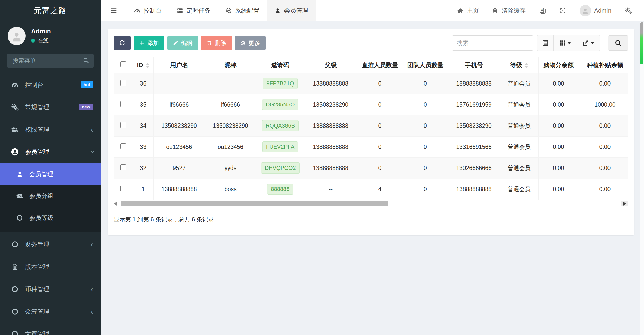 The height and width of the screenshot is (335, 644). What do you see at coordinates (545, 43) in the screenshot?
I see `detail-view-button` at bounding box center [545, 43].